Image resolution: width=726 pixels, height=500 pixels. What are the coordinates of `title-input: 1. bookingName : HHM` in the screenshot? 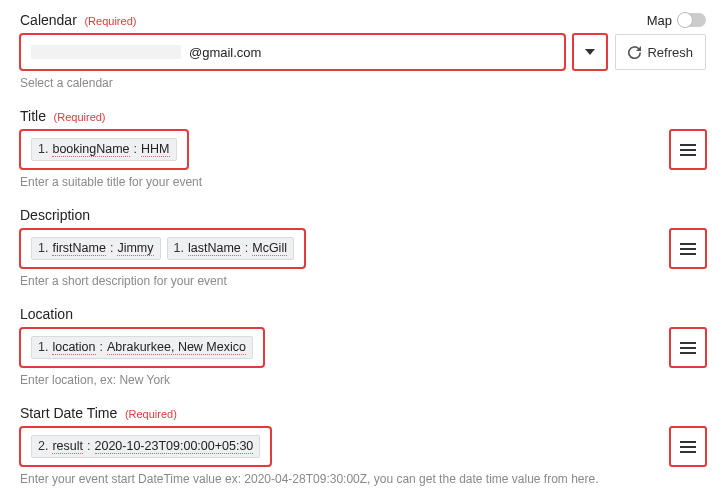 It's located at (104, 150).